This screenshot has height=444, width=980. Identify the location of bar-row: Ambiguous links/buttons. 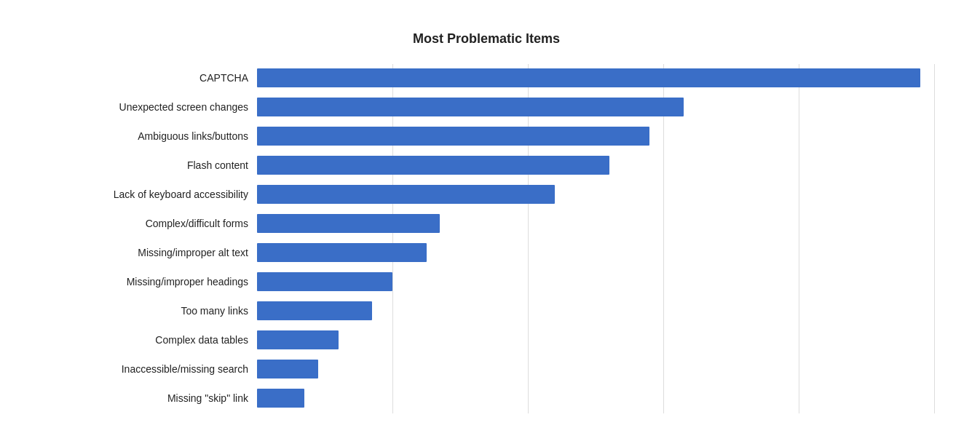
(486, 136).